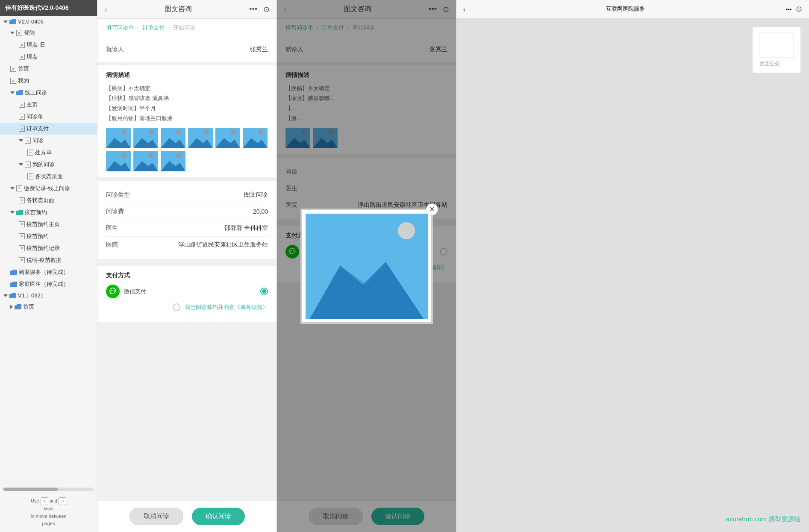 This screenshot has height=532, width=809. I want to click on use-text: Use, so click(35, 501).